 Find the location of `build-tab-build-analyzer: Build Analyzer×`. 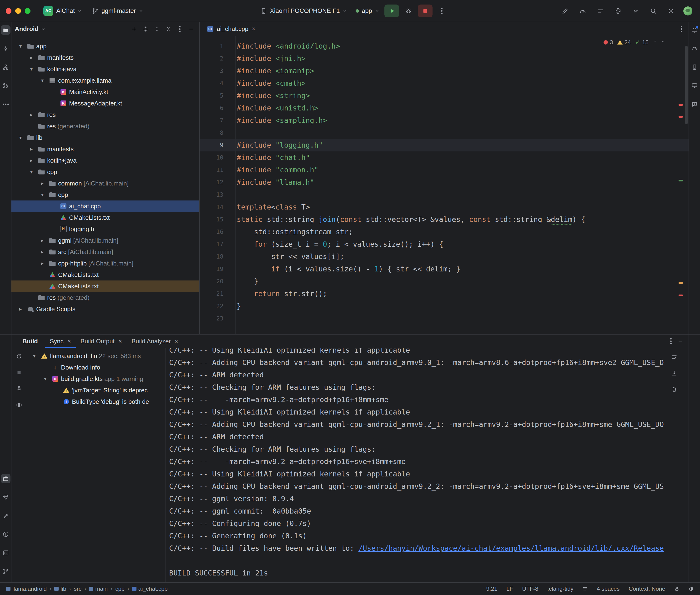

build-tab-build-analyzer: Build Analyzer× is located at coordinates (155, 341).